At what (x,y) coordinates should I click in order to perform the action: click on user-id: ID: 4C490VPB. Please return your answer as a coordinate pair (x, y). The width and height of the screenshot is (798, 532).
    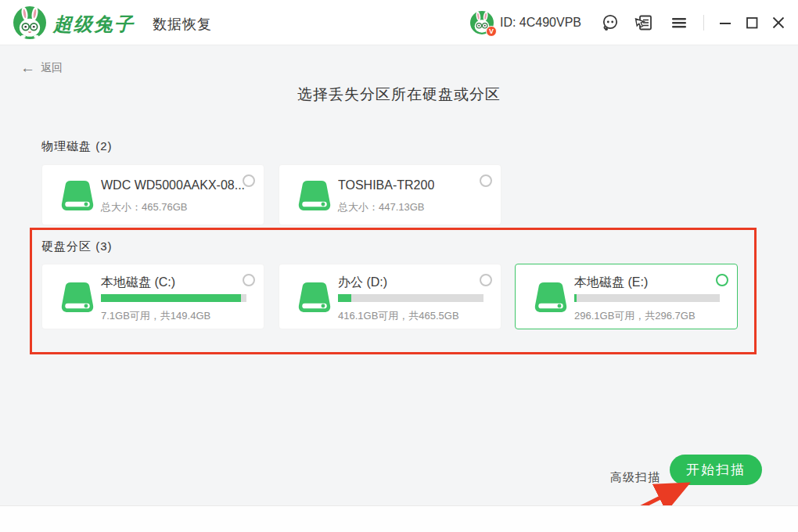
    Looking at the image, I should click on (541, 23).